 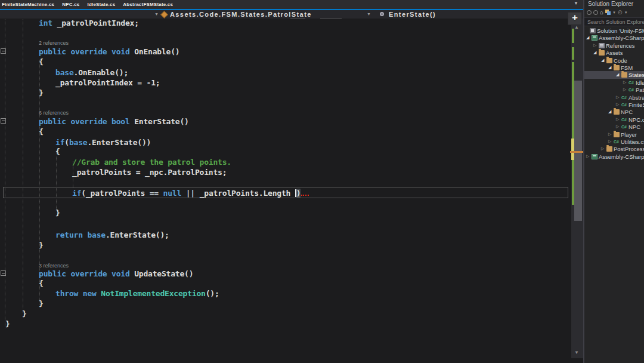 I want to click on tree-item-npc: ▷C#NPC, so click(x=614, y=127).